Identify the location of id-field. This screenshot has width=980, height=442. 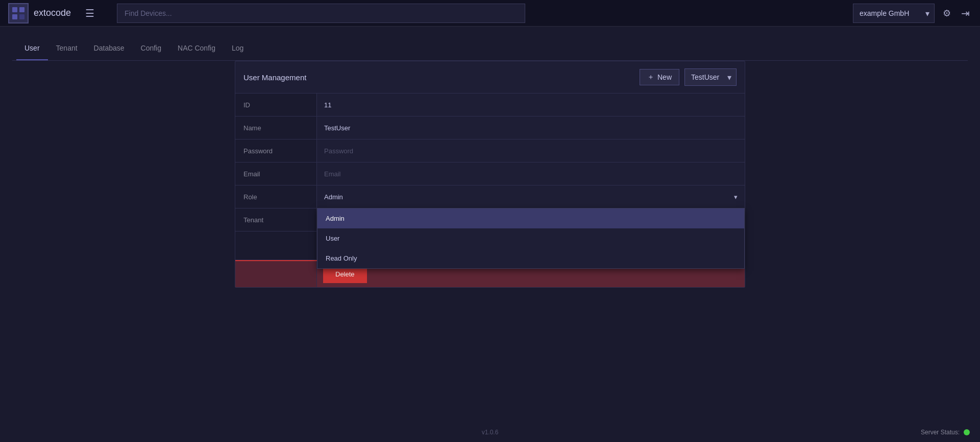
(531, 105).